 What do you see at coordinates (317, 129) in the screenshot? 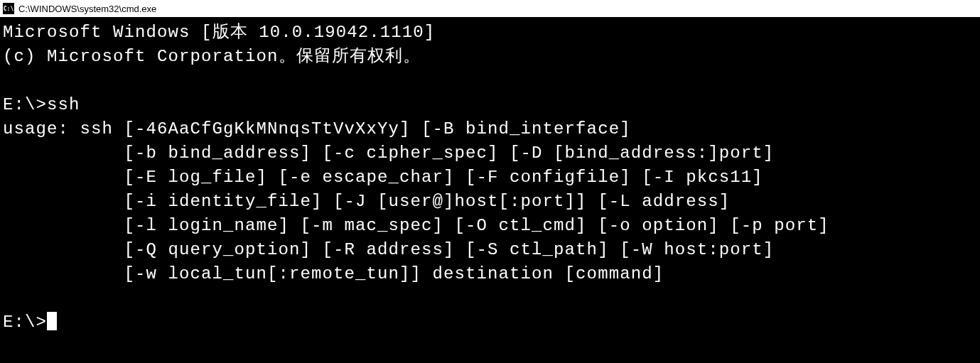
I see `terminal-line: usage: ssh [-46AaCfGgKkMNnqsTtVvXxYy] [-…` at bounding box center [317, 129].